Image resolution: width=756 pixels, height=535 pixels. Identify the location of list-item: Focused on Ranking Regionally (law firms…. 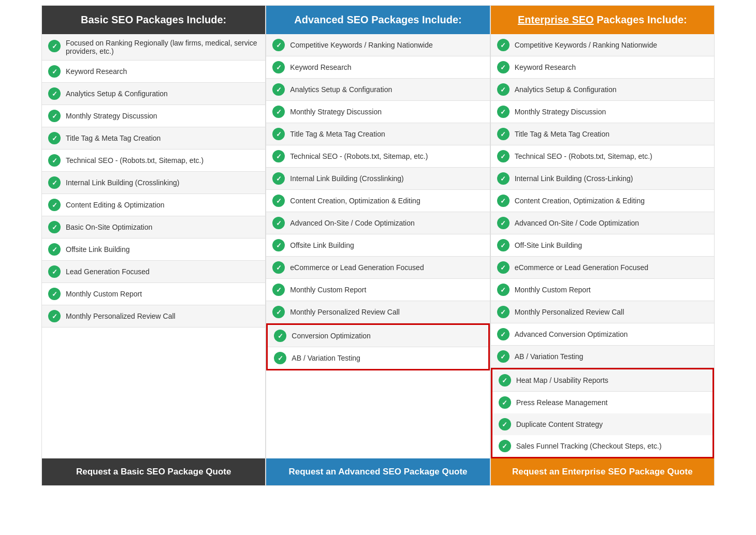
(153, 48).